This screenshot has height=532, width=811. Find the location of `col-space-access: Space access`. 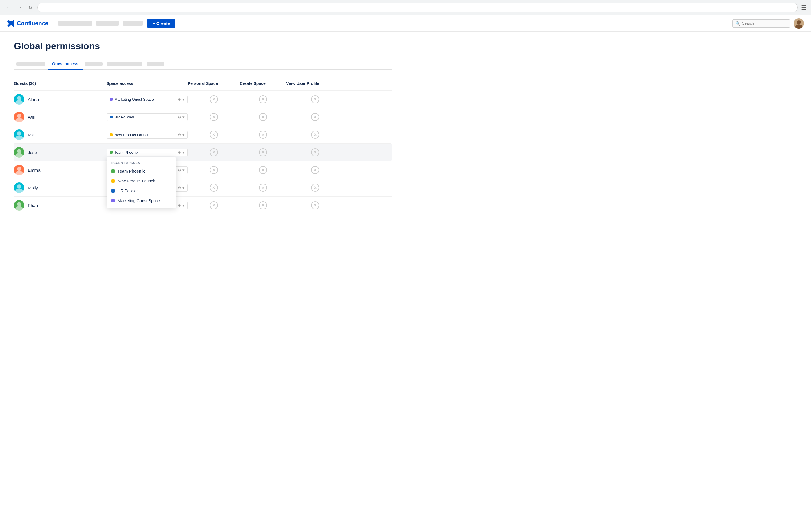

col-space-access: Space access is located at coordinates (147, 83).